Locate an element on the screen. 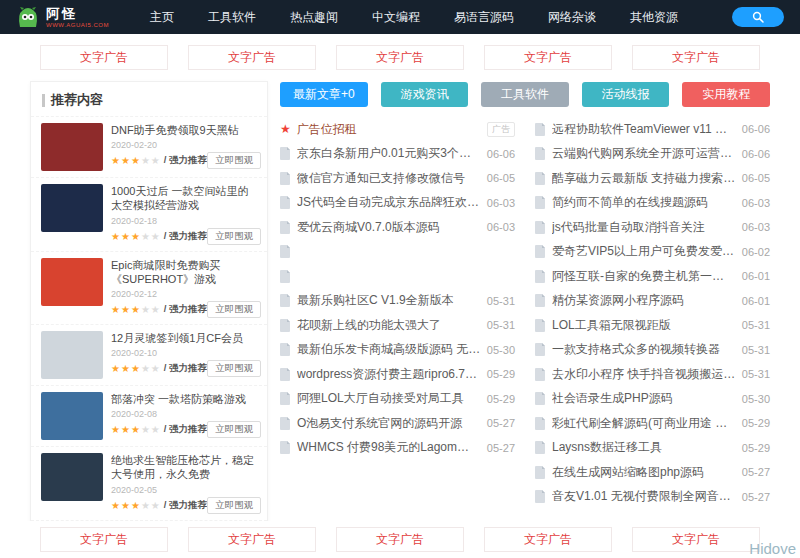 The height and width of the screenshot is (558, 800). article-row: 去水印小程序 快手抖音视频搬运工上热门必备 05-31 is located at coordinates (652, 374).